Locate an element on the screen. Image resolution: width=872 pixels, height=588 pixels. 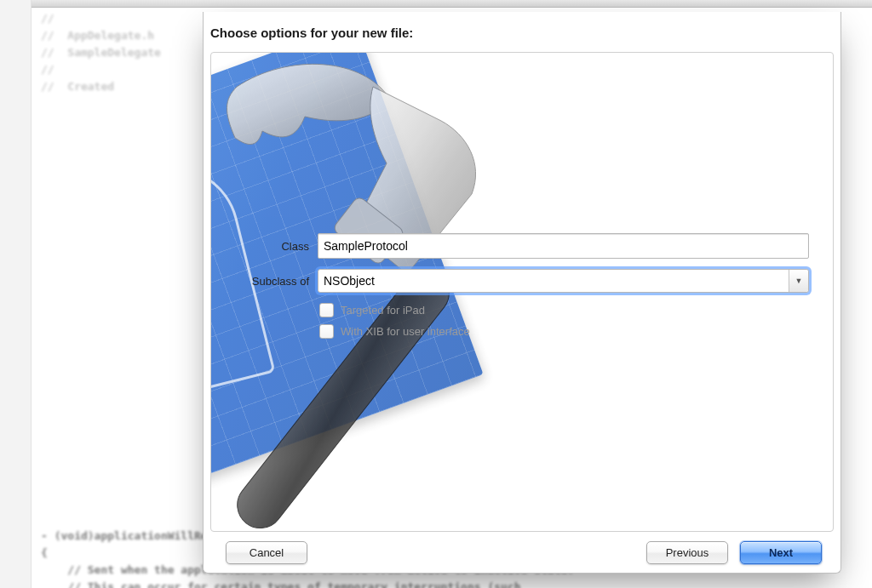
with-xib-row: With XIB for user interface is located at coordinates (576, 332).